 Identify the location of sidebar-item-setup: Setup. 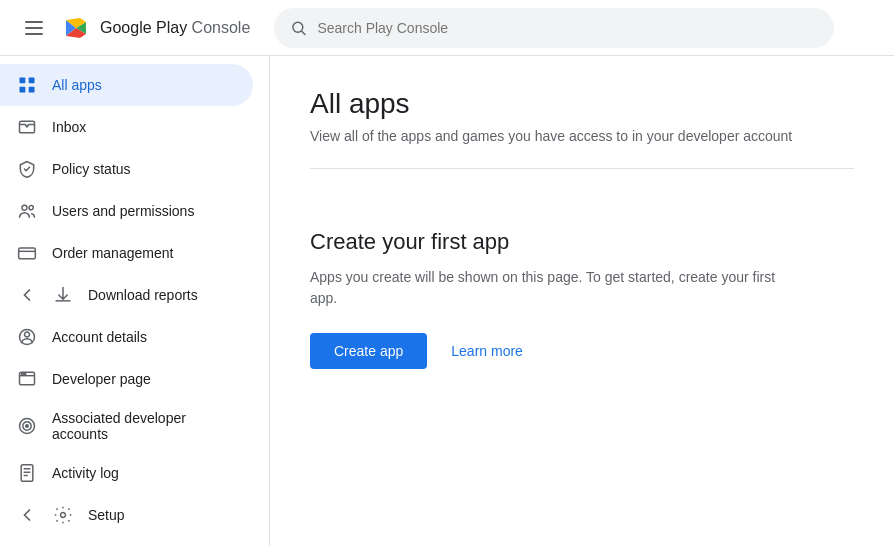
(126, 515).